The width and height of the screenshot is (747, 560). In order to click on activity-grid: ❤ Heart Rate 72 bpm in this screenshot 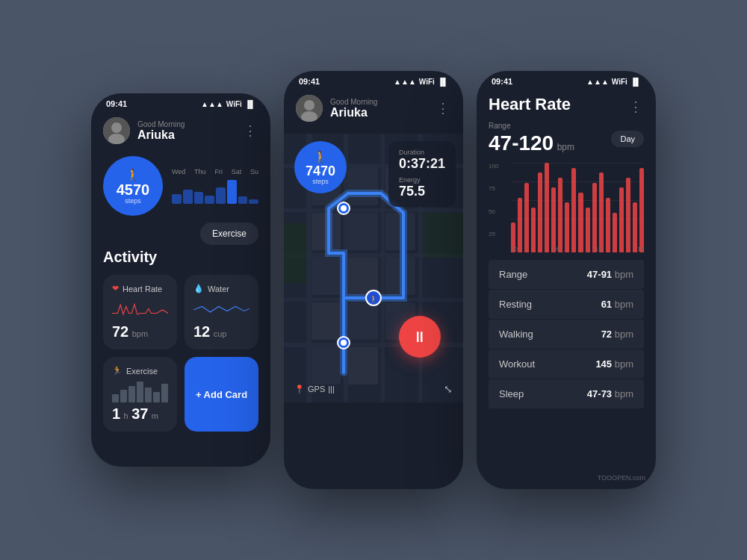, I will do `click(181, 353)`.